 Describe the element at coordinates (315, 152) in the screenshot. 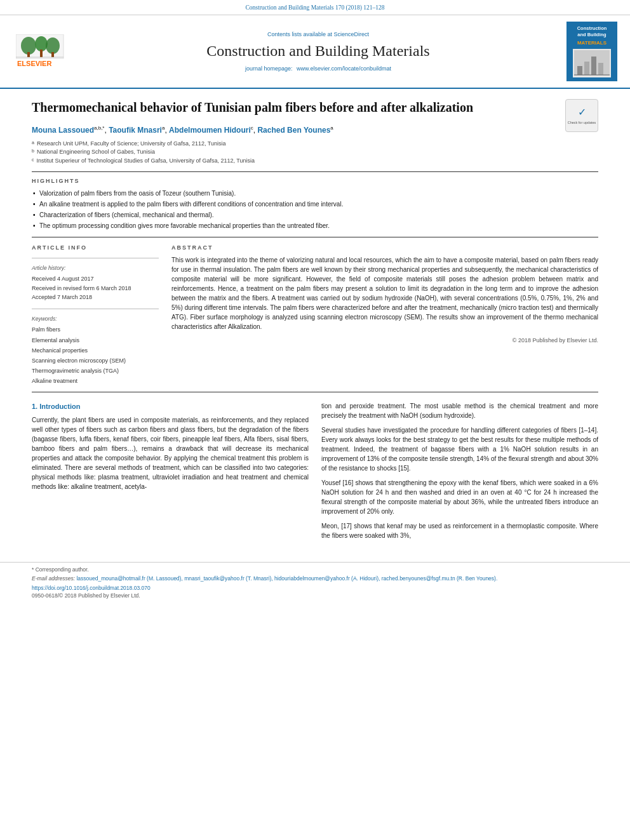

I see `affiliations: a Research Unit UPM, Faculty of Science;…` at that location.